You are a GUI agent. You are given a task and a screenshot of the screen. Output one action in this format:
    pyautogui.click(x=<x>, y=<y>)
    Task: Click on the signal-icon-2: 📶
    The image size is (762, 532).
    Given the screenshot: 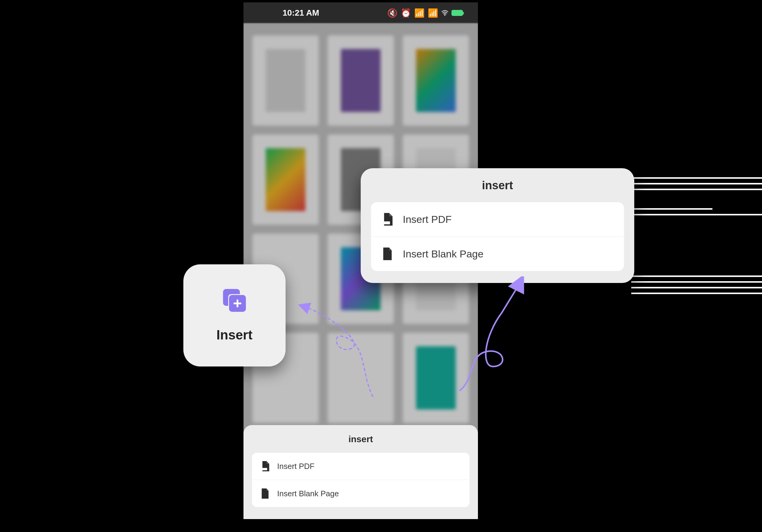 What is the action you would take?
    pyautogui.click(x=433, y=13)
    